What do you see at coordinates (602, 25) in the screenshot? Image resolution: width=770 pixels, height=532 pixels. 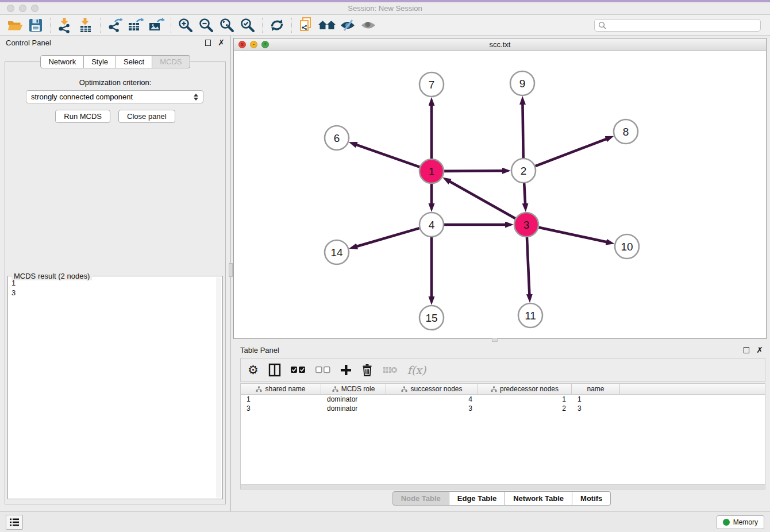 I see `search-icon` at bounding box center [602, 25].